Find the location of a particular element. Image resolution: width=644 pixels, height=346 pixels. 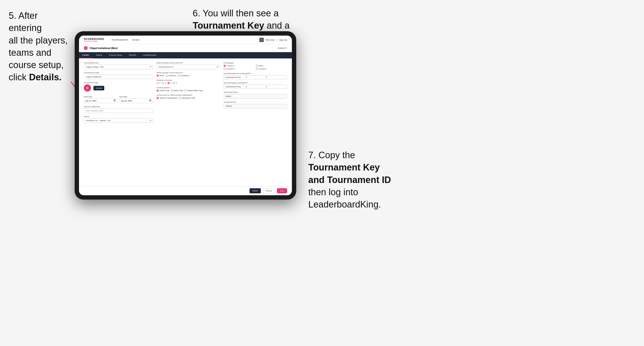

save-button: Save is located at coordinates (282, 191).